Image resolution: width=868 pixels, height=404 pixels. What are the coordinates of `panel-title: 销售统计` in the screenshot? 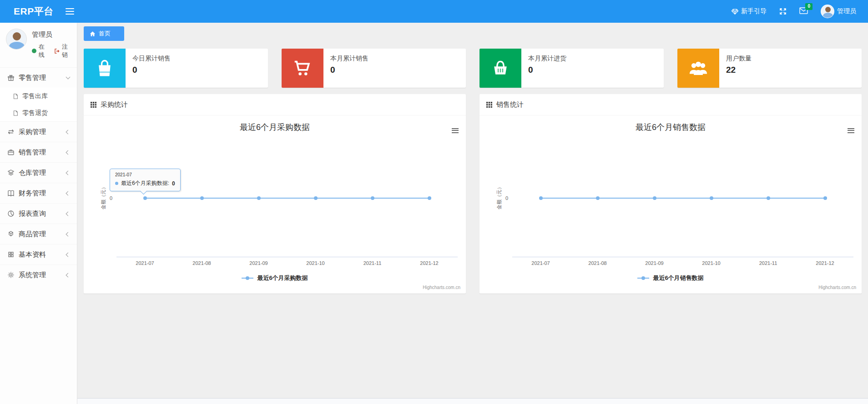 It's located at (510, 105).